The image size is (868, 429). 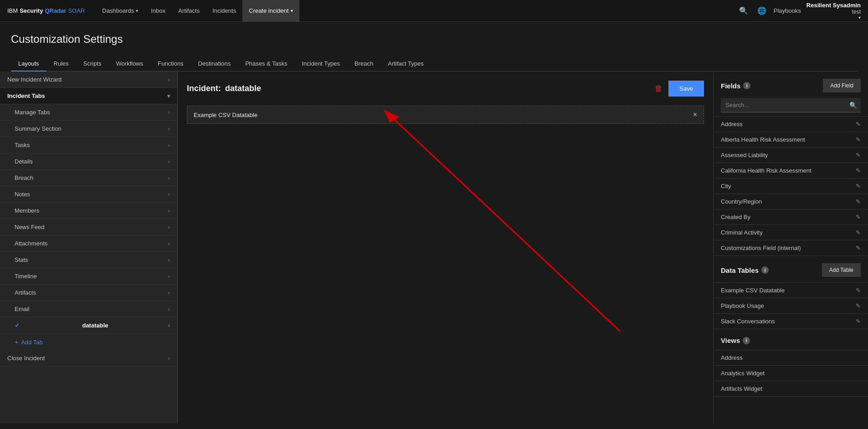 I want to click on user-menu: Resilient Sysadmin test ▾, so click(x=834, y=11).